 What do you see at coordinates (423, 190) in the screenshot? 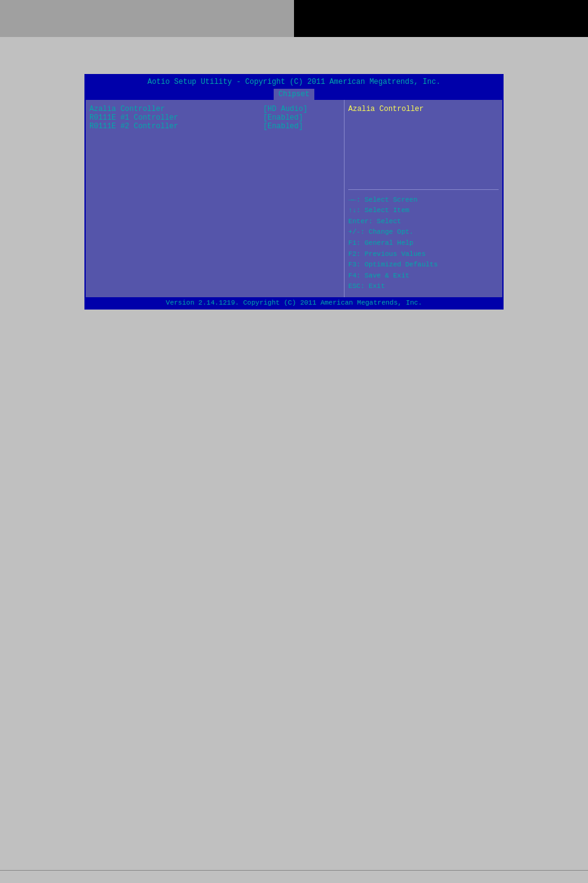
I see `bios-divider` at bounding box center [423, 190].